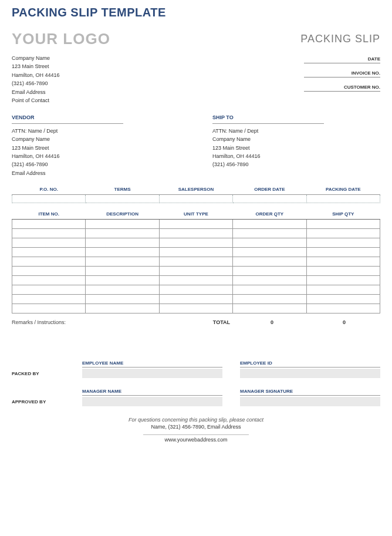 The image size is (392, 536). Describe the element at coordinates (296, 139) in the screenshot. I see `ship-company: Company Name` at that location.